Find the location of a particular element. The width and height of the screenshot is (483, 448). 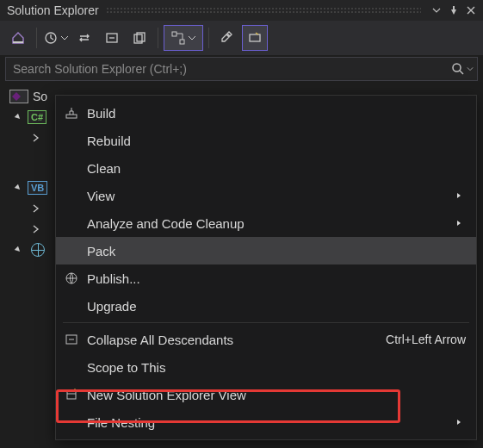

view-switch-button is located at coordinates (183, 38).